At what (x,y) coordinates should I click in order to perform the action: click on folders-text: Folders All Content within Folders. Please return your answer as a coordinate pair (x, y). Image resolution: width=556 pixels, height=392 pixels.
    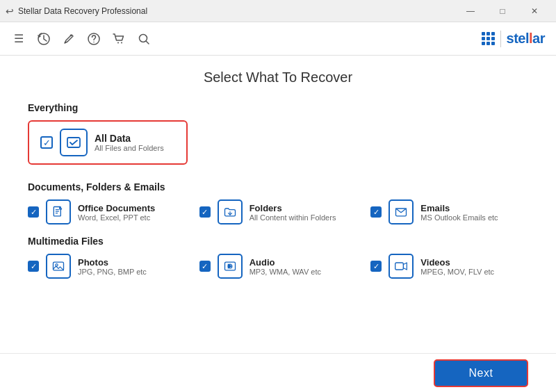
    Looking at the image, I should click on (293, 213).